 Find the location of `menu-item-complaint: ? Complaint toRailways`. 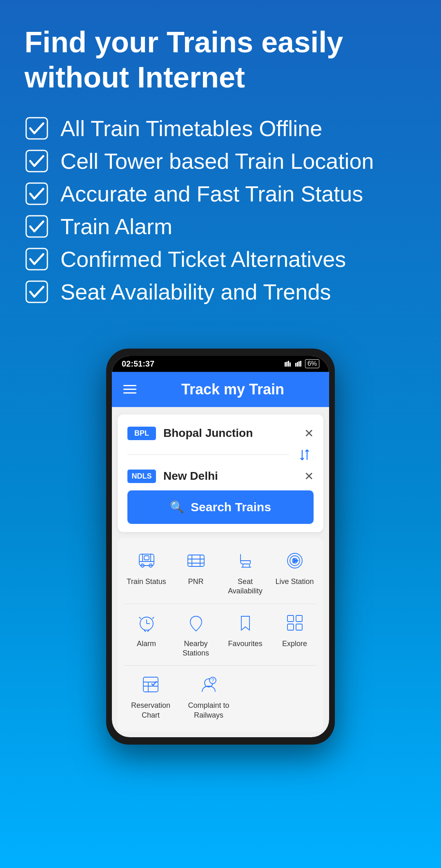

menu-item-complaint: ? Complaint toRailways is located at coordinates (209, 696).